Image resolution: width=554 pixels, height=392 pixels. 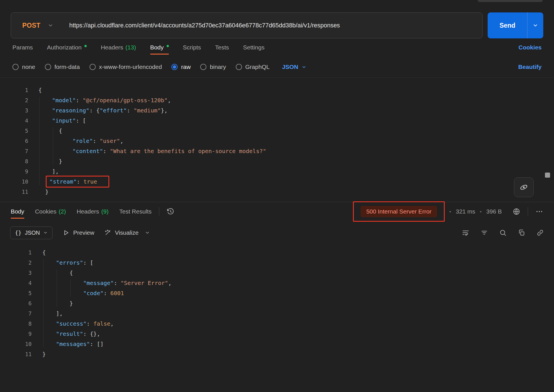 I want to click on tab-label: Params, so click(x=23, y=47).